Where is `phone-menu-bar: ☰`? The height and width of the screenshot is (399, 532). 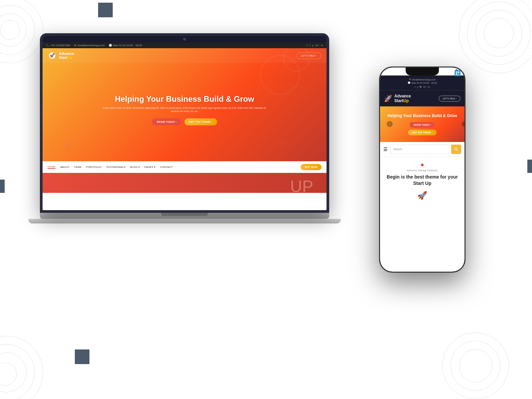
phone-menu-bar: ☰ is located at coordinates (422, 150).